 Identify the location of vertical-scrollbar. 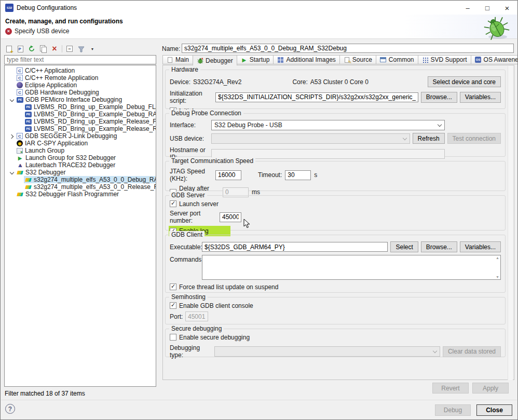
(510, 223).